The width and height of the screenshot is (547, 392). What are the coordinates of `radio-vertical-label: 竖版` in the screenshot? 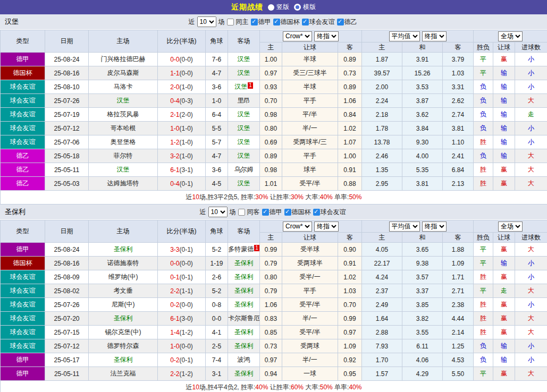 It's located at (283, 7).